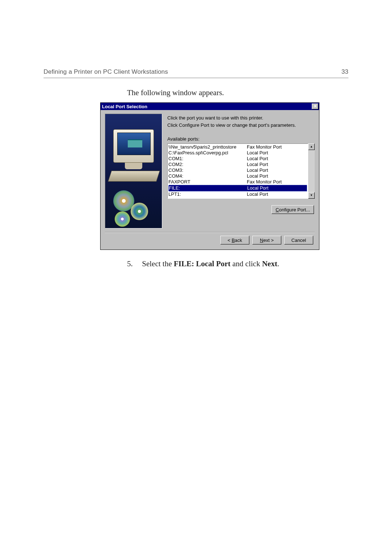  I want to click on port-name: COM1:, so click(208, 159).